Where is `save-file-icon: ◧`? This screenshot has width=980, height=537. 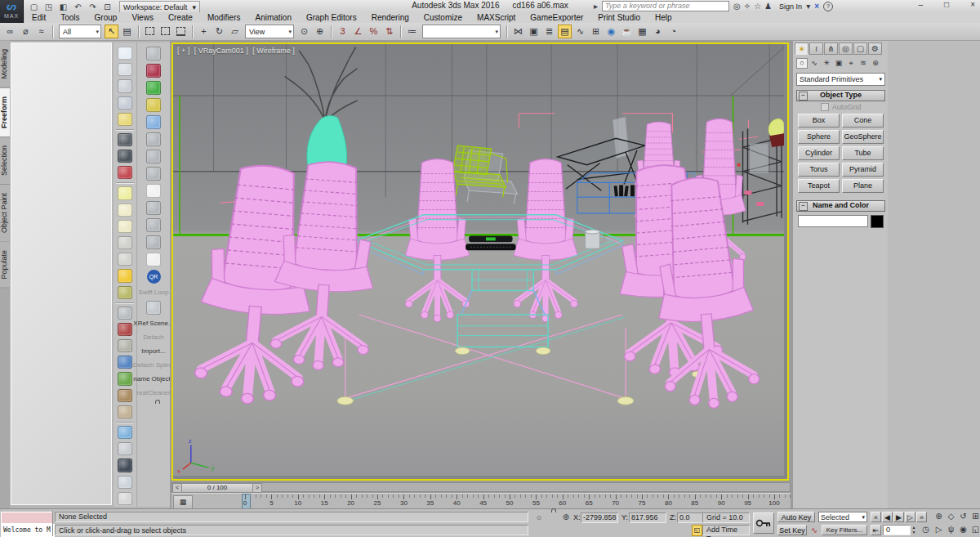 save-file-icon: ◧ is located at coordinates (64, 7).